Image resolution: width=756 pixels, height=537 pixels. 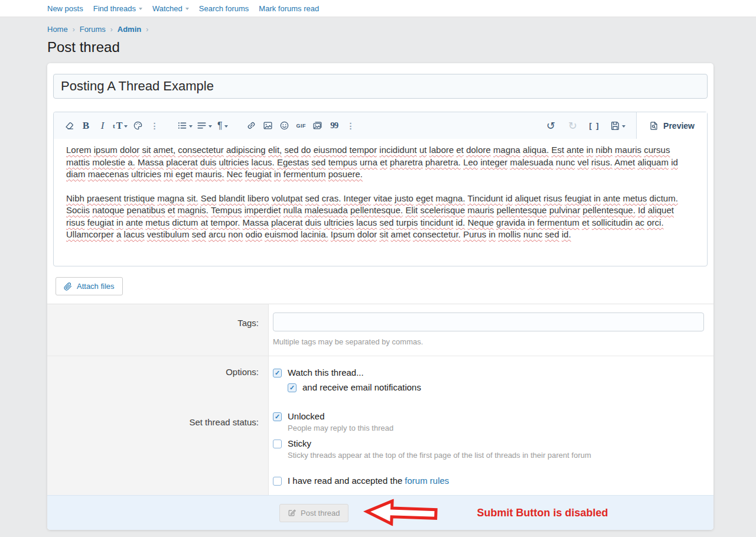 What do you see at coordinates (369, 481) in the screenshot?
I see `accept-rules-text: I have read and accepted theforum rules` at bounding box center [369, 481].